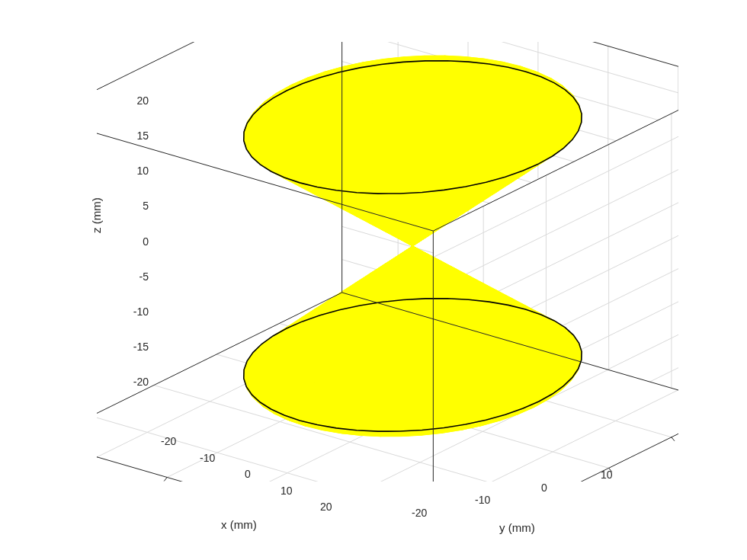 The image size is (747, 560). Describe the element at coordinates (133, 171) in the screenshot. I see `z-tick-label: 10` at that location.